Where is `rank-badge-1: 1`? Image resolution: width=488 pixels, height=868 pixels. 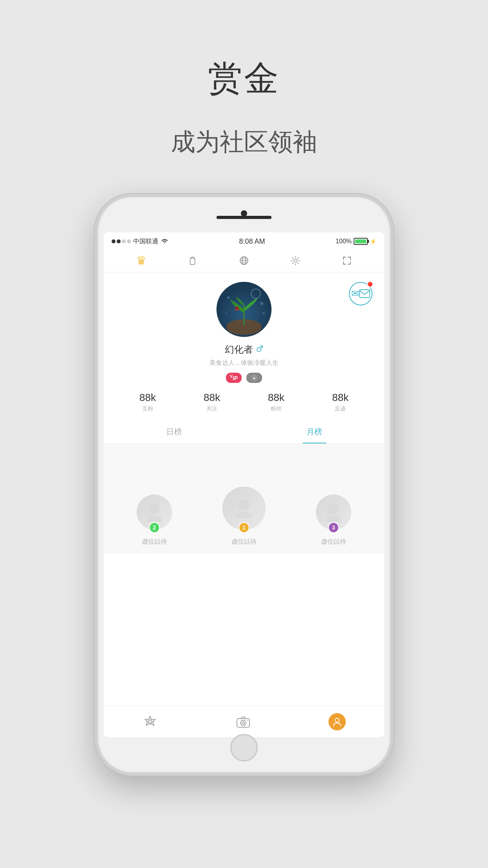 rank-badge-1: 1 is located at coordinates (244, 528).